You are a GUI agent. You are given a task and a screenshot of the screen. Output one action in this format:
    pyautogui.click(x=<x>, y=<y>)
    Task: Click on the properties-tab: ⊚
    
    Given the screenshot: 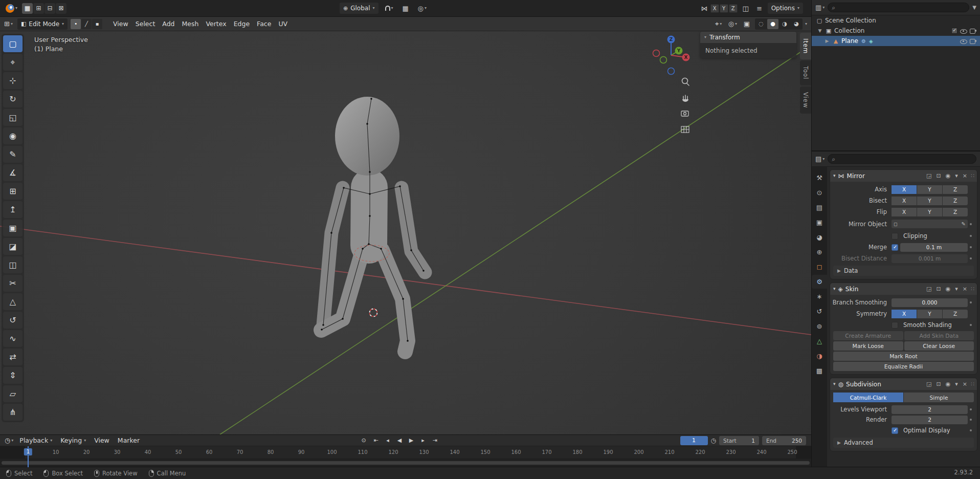 What is the action you would take?
    pyautogui.click(x=819, y=326)
    